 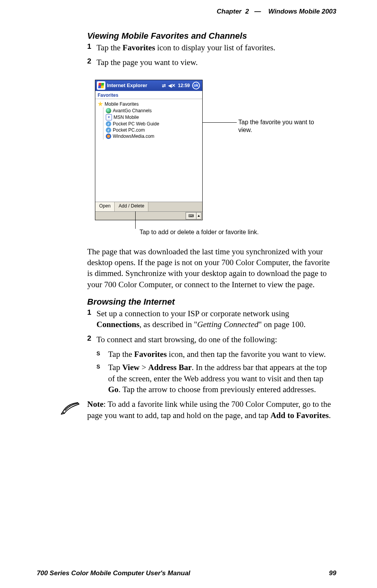 I want to click on bullet-text: Tap View > Address Bar. In the address b…, so click(x=222, y=379).